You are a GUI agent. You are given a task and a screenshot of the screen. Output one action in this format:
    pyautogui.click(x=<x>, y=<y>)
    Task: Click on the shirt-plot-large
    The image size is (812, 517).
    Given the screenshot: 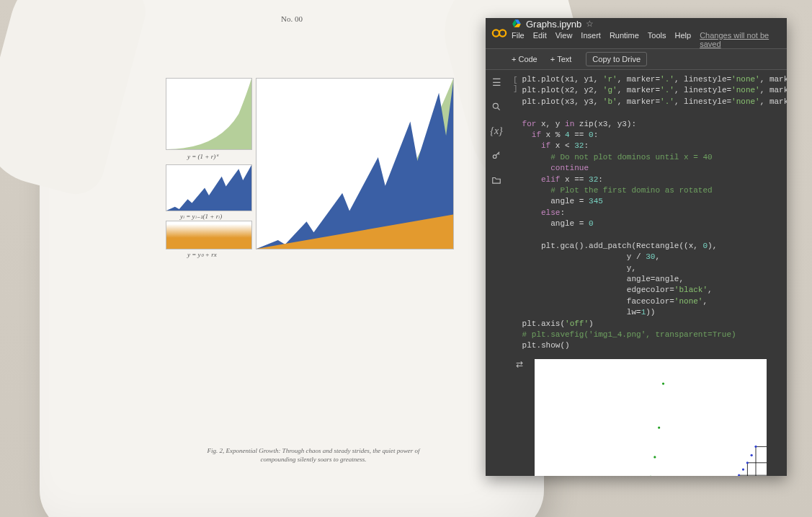 What is the action you would take?
    pyautogui.click(x=354, y=164)
    